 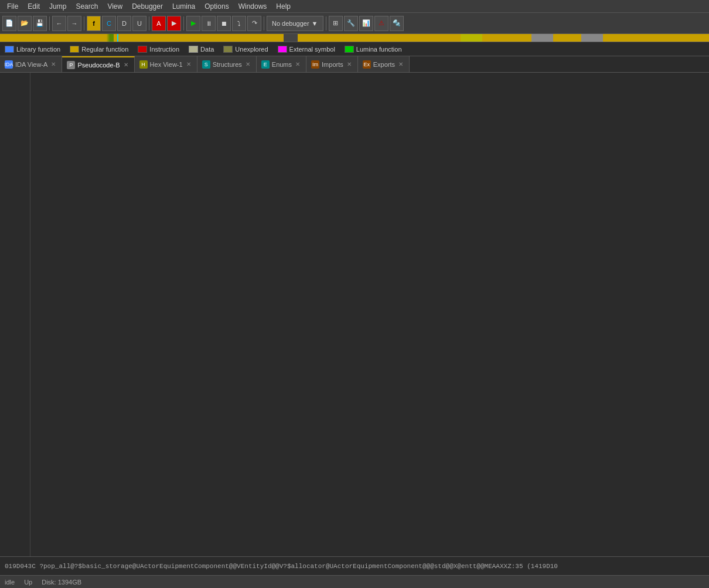 What do you see at coordinates (148, 6) in the screenshot?
I see `menu-debugger: Debugger` at bounding box center [148, 6].